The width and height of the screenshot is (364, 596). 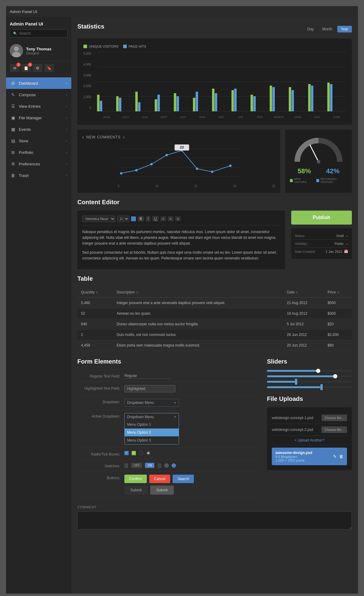 What do you see at coordinates (318, 171) in the screenshot?
I see `gauge-stats: 58% 42%` at bounding box center [318, 171].